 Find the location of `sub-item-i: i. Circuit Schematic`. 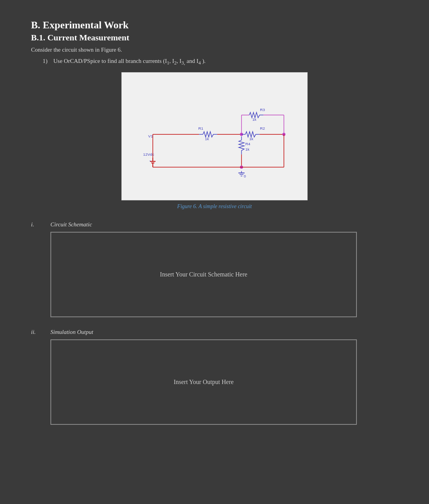

sub-item-i: i. Circuit Schematic is located at coordinates (214, 224).